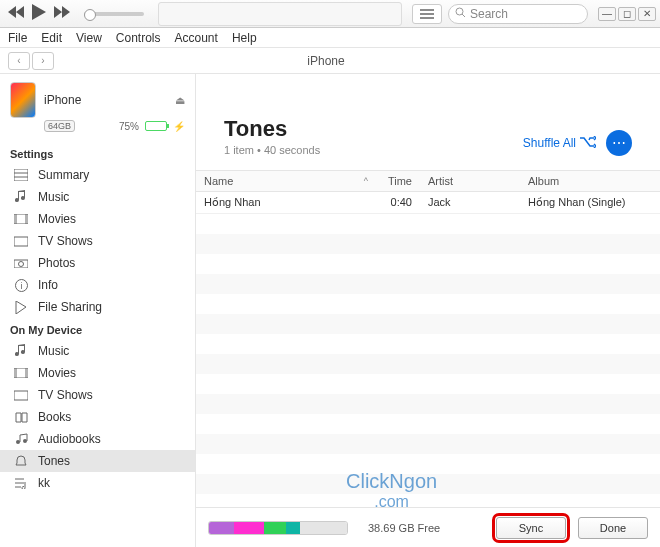 This screenshot has height=547, width=660. Describe the element at coordinates (531, 528) in the screenshot. I see `sync-button: Sync` at that location.